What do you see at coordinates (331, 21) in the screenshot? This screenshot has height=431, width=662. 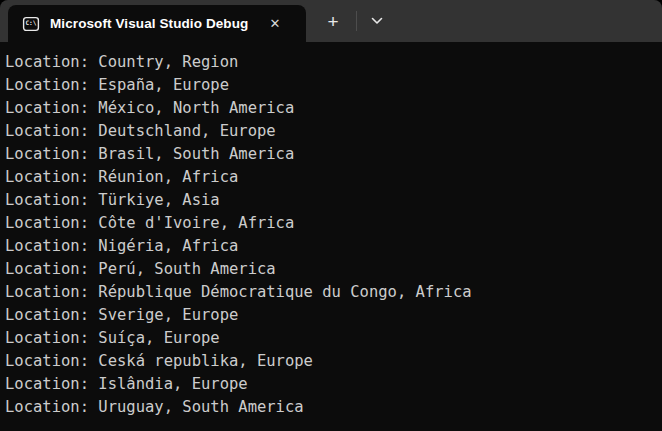 I see `tab-bar: C:\ Microsoft Visual Studio Debug ✕ +` at bounding box center [331, 21].